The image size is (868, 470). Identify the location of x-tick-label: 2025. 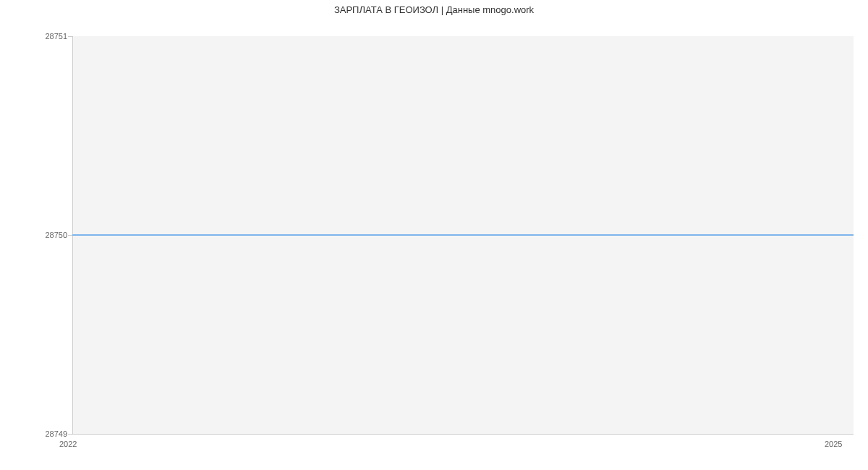
(833, 444).